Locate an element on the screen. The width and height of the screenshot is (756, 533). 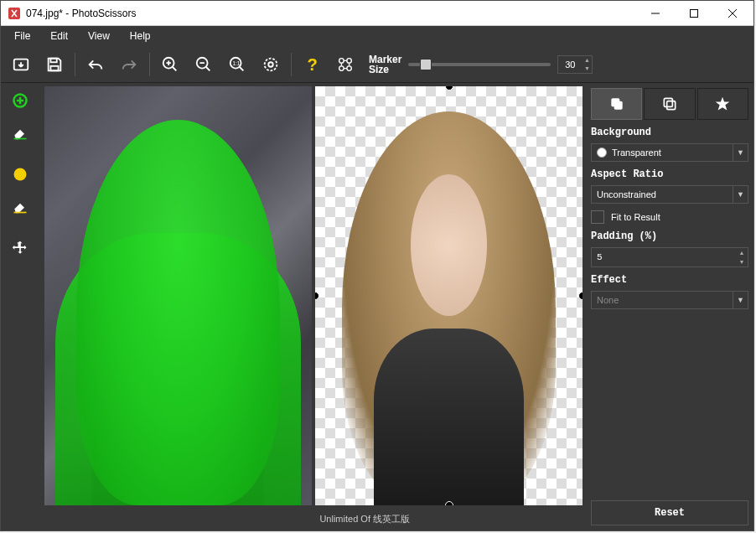
app-icon is located at coordinates (14, 13).